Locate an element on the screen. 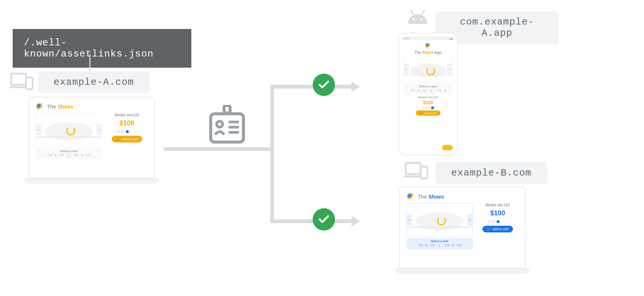  digital-asset-link-icon is located at coordinates (227, 125).